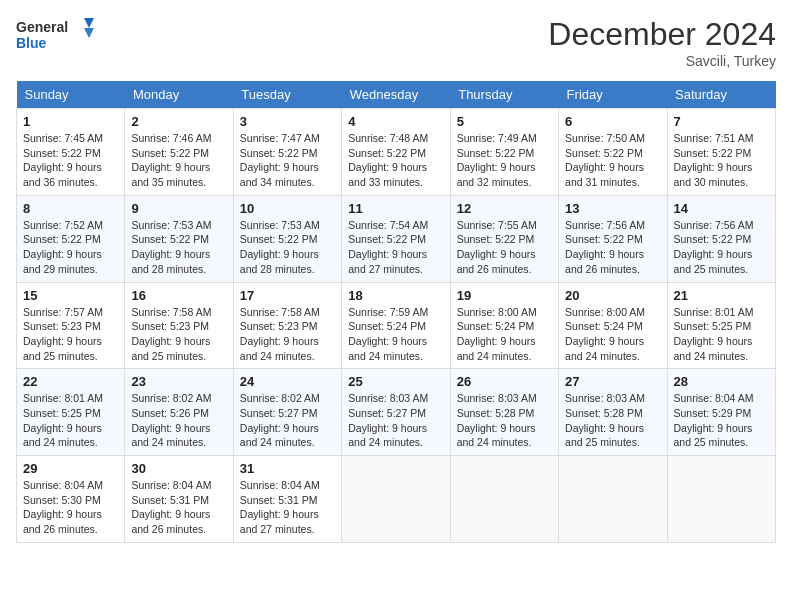 This screenshot has height=612, width=792. Describe the element at coordinates (722, 122) in the screenshot. I see `day-number: 7` at that location.